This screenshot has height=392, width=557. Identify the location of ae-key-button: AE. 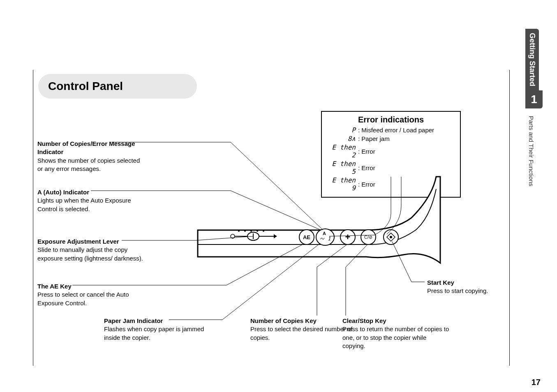
(307, 237).